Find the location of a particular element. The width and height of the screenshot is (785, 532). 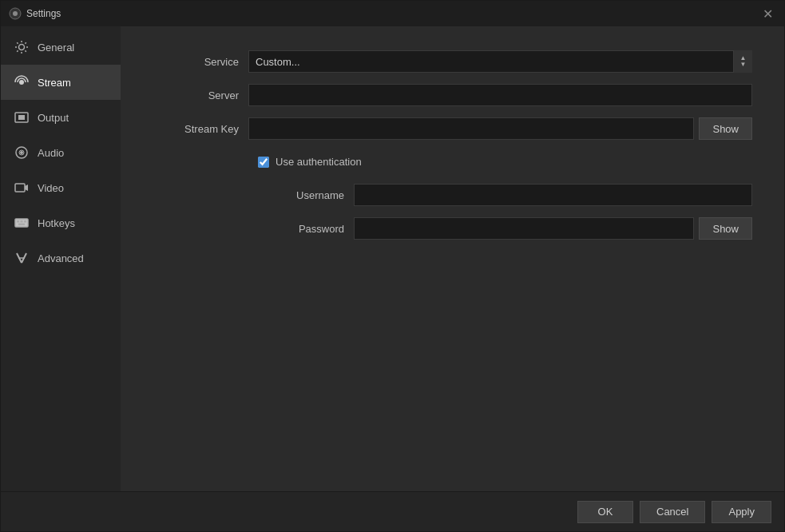

title-bar: Settings ✕ is located at coordinates (393, 14).